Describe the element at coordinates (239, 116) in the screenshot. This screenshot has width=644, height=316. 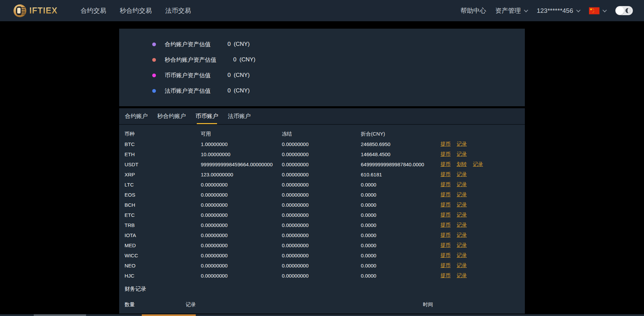
I see `account-tab: 法币账户` at that location.